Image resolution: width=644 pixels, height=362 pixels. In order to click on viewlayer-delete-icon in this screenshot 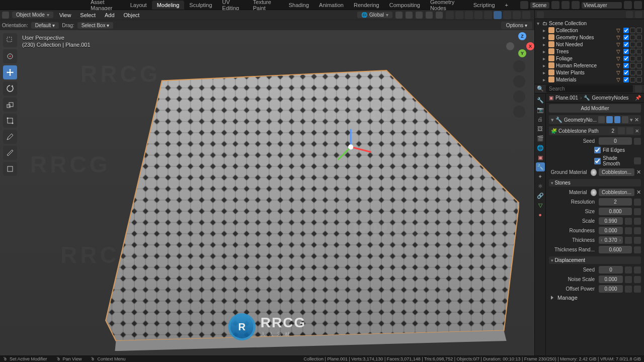, I will do `click(638, 5)`.